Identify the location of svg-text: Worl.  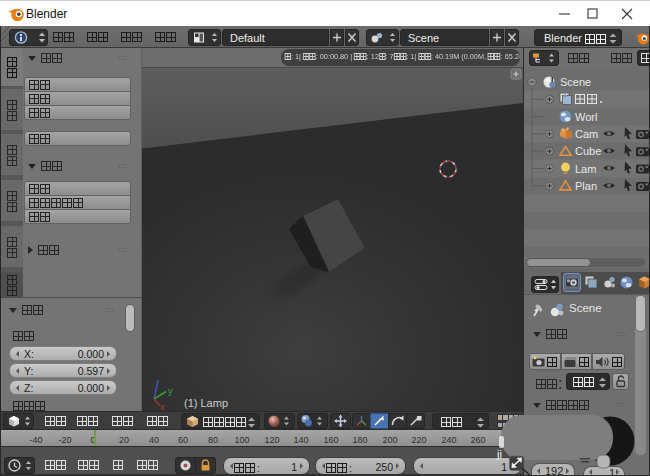
(586, 117).